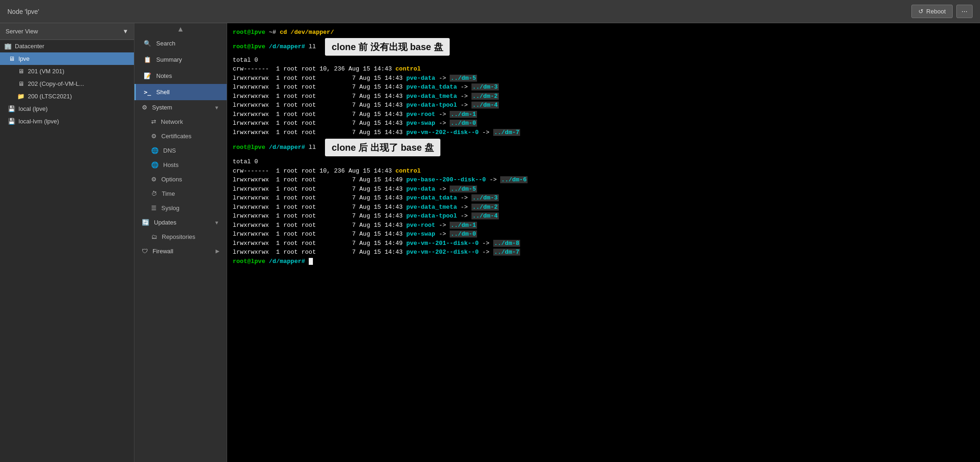 The height and width of the screenshot is (462, 980). Describe the element at coordinates (382, 148) in the screenshot. I see `annotation-2: clone 后 出现了 base 盘` at that location.